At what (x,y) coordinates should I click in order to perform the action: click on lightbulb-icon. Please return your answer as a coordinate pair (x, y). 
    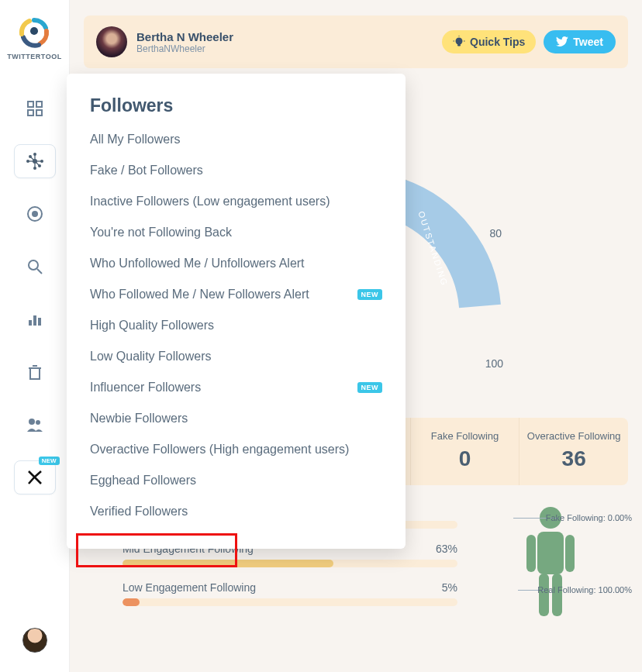
    Looking at the image, I should click on (459, 42).